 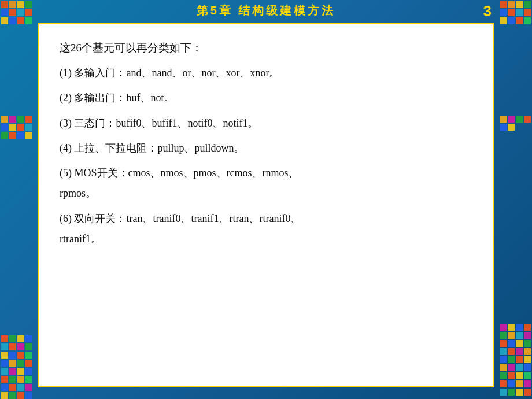 I want to click on list-item: (1) 多输入门：and、nand、or、nor、xor、xnor。, so click(x=266, y=73).